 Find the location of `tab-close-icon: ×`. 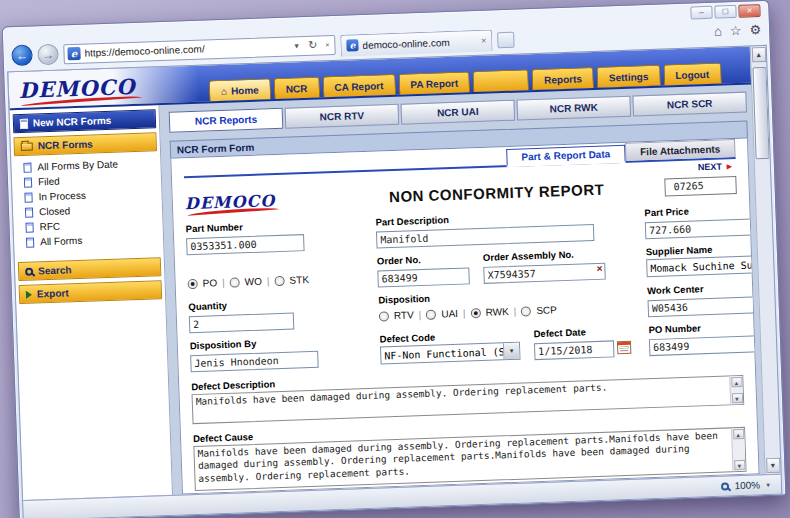

tab-close-icon: × is located at coordinates (484, 41).